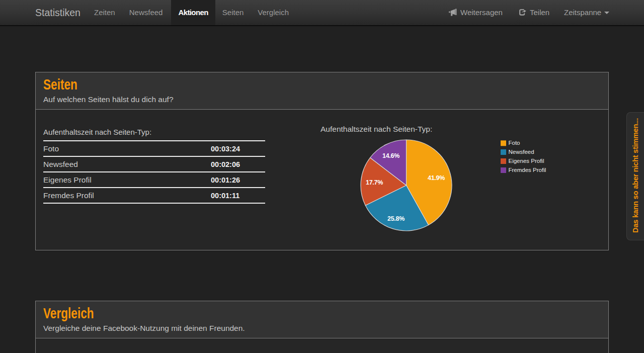 This screenshot has width=644, height=353. I want to click on svg-text: Foto, so click(514, 143).